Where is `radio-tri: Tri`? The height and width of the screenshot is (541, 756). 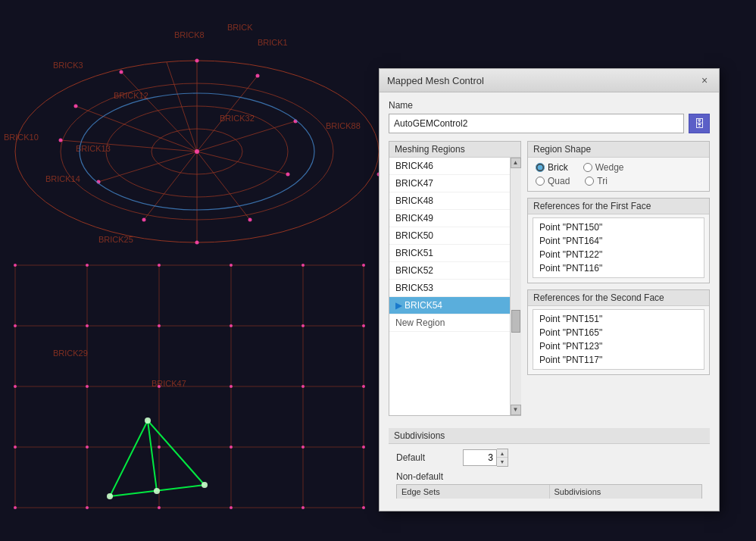 radio-tri: Tri is located at coordinates (596, 181).